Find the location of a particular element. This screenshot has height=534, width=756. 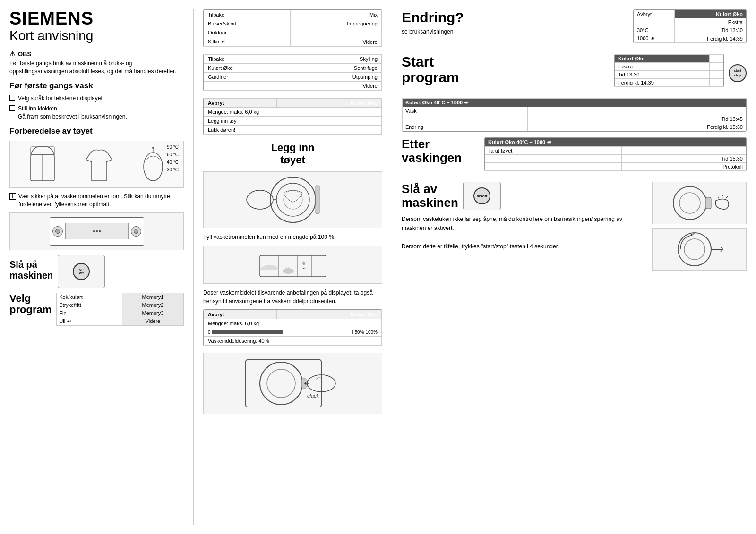

table-row: Tid 13:45 is located at coordinates (575, 119).